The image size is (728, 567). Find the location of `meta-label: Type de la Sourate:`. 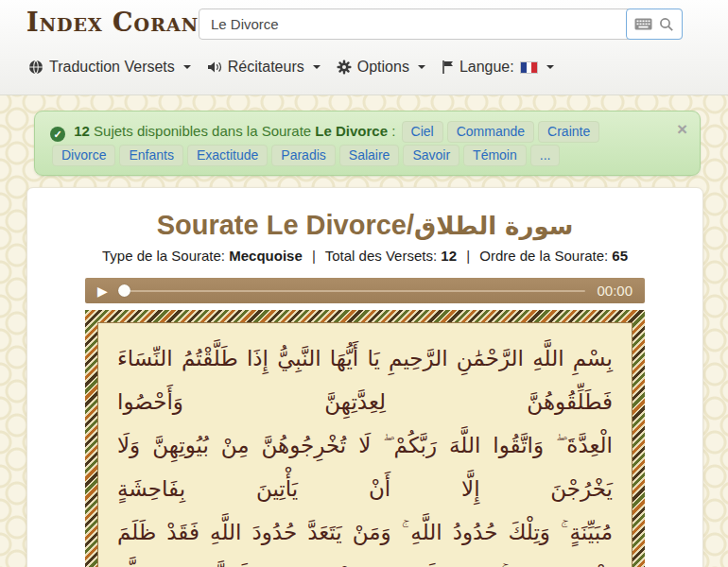

meta-label: Type de la Sourate: is located at coordinates (164, 255).